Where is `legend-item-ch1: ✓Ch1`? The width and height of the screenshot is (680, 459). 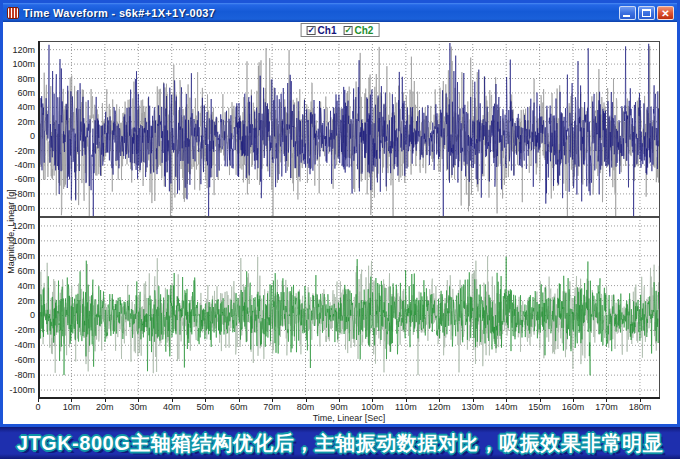 legend-item-ch1: ✓Ch1 is located at coordinates (322, 30).